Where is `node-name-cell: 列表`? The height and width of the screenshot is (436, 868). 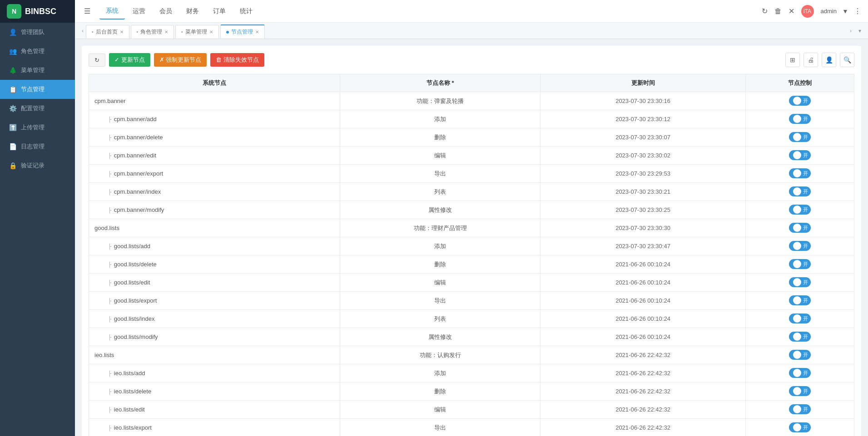
node-name-cell: 列表 is located at coordinates (441, 192).